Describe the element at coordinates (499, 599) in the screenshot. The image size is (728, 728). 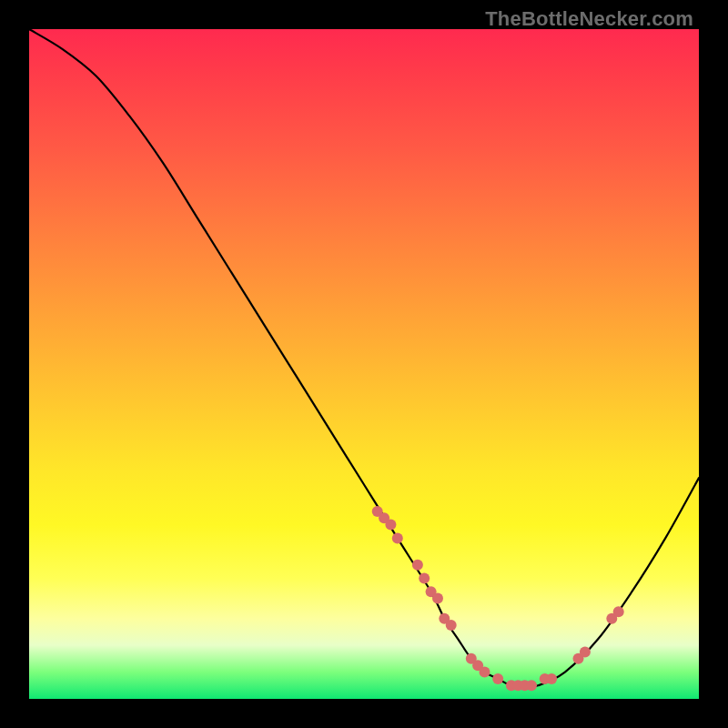
I see `scatter-markers` at that location.